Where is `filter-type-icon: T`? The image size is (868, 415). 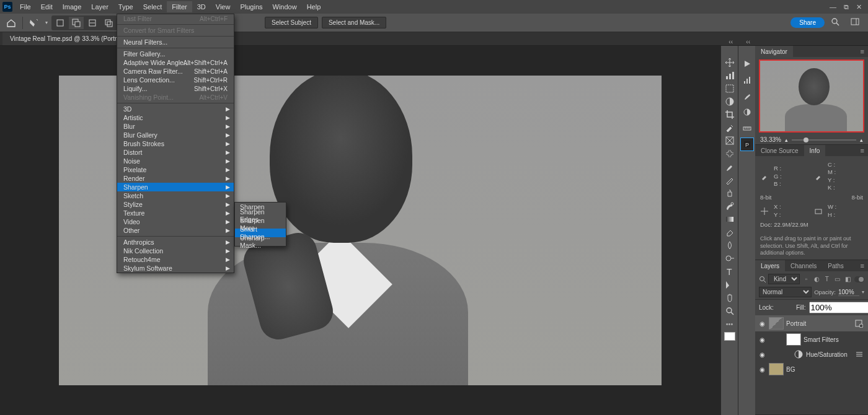
filter-type-icon: T is located at coordinates (827, 279).